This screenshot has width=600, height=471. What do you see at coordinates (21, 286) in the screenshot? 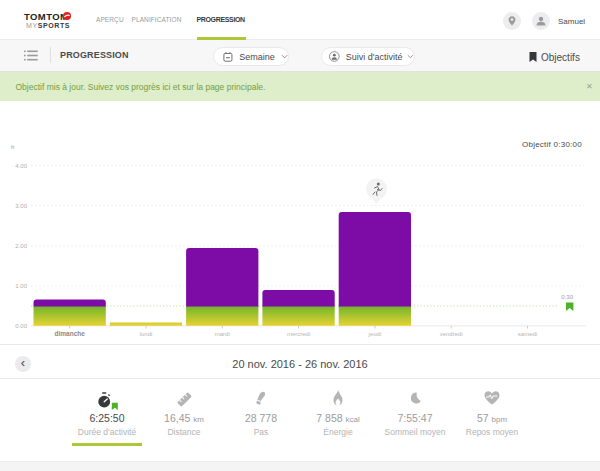
I see `svg-text: 1.00` at bounding box center [21, 286].